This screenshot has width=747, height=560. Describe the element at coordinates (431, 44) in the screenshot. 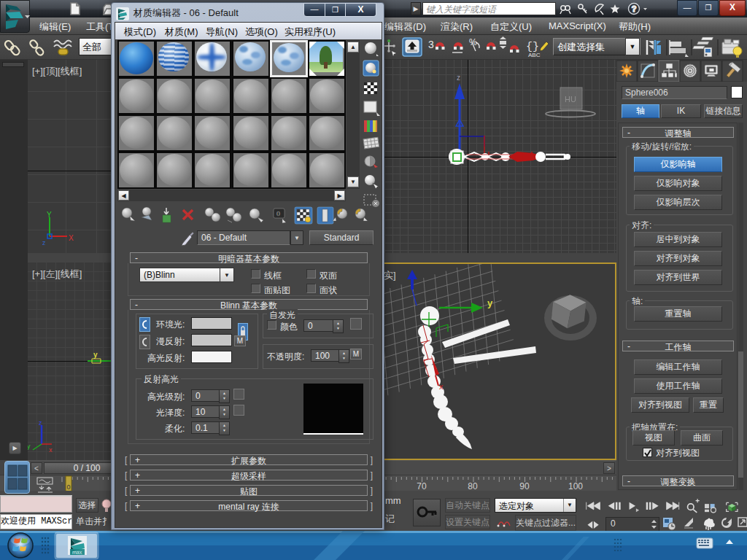

I see `svg-text: 3` at that location.